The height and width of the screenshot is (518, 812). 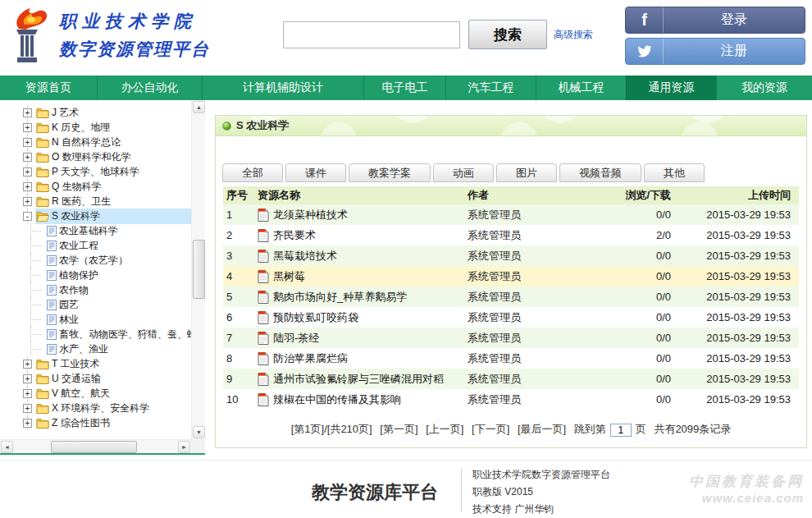 What do you see at coordinates (641, 235) in the screenshot?
I see `resource-views: 2/0` at bounding box center [641, 235].